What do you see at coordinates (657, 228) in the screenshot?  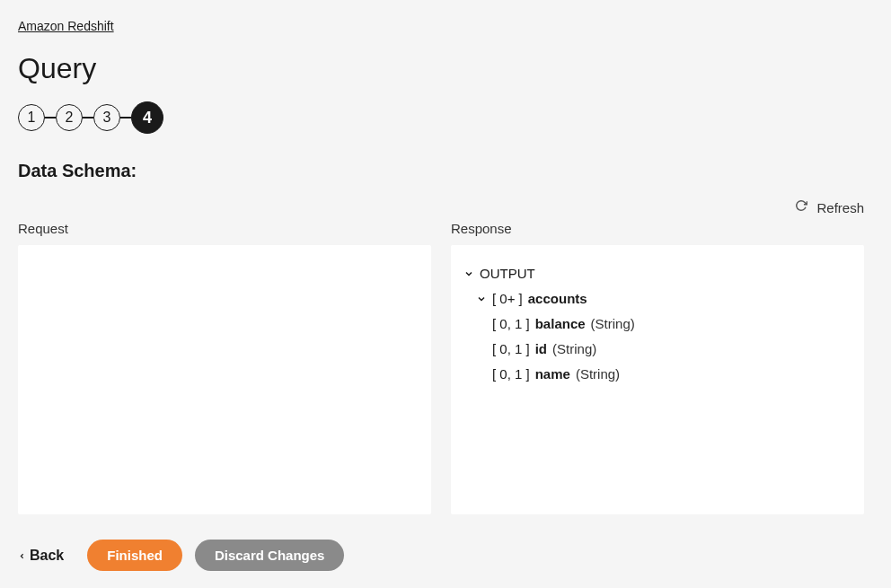 I see `response-panel-label: Response` at bounding box center [657, 228].